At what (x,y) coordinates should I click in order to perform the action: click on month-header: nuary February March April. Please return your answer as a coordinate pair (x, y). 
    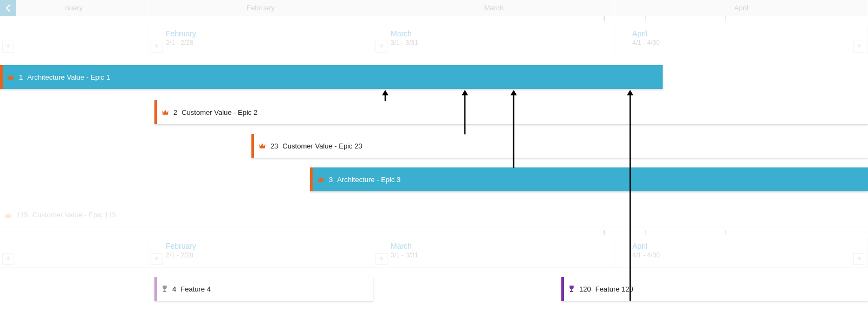
    Looking at the image, I should click on (434, 8).